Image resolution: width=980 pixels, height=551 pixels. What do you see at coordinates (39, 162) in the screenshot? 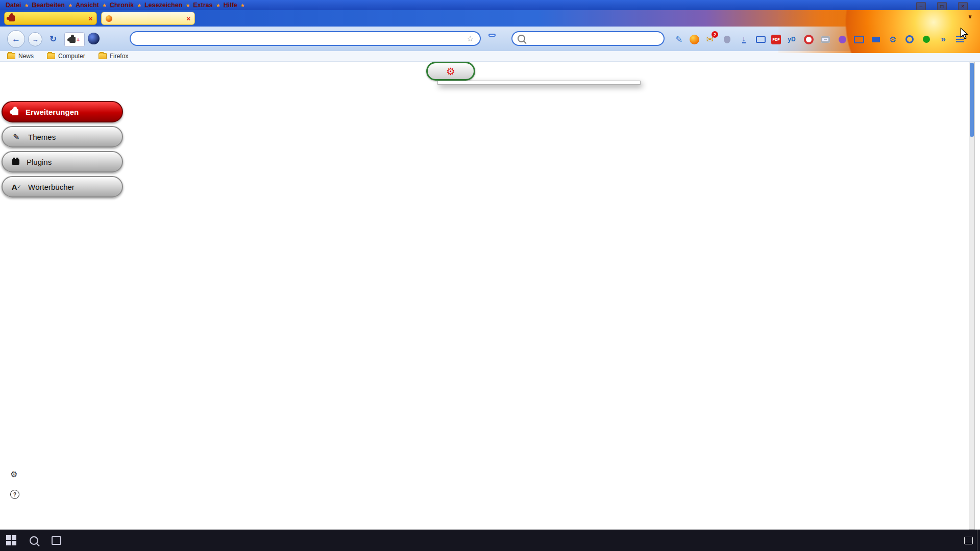
I see `sidebar-category-label: Plugins` at bounding box center [39, 162].